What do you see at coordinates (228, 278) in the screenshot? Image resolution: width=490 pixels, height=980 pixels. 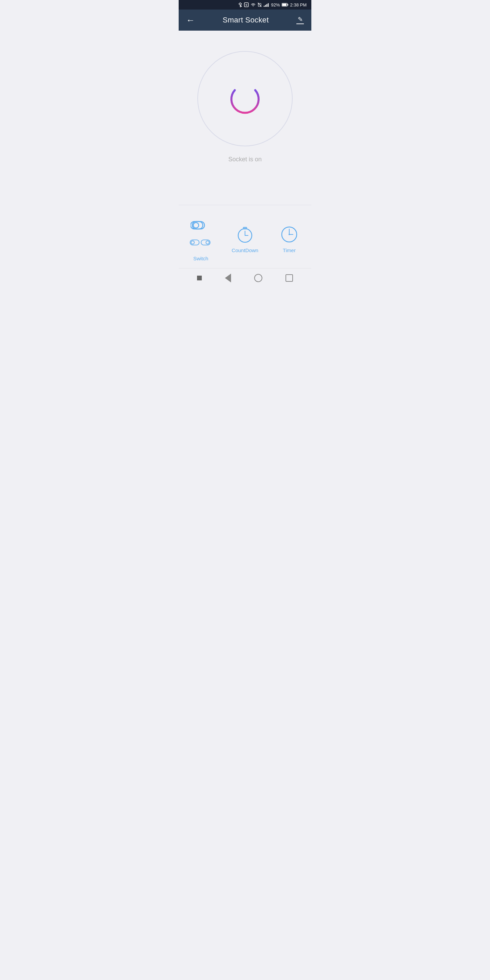 I see `nav-back-button` at bounding box center [228, 278].